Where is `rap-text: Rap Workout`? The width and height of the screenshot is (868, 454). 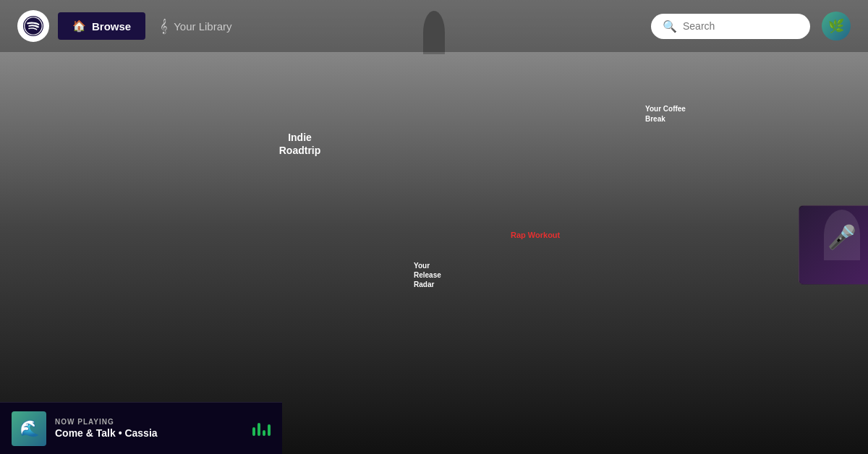
rap-text: Rap Workout is located at coordinates (535, 235).